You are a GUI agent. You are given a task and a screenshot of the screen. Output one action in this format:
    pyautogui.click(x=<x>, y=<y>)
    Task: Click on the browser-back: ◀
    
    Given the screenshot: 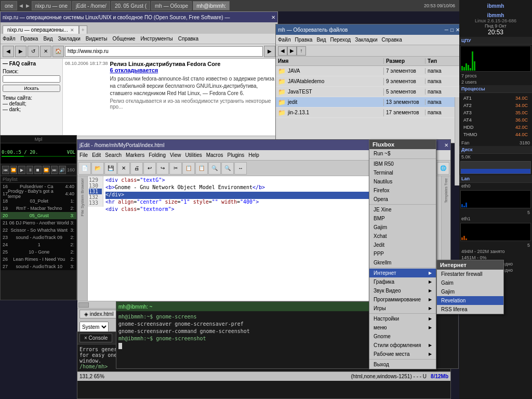 What is the action you would take?
    pyautogui.click(x=8, y=51)
    